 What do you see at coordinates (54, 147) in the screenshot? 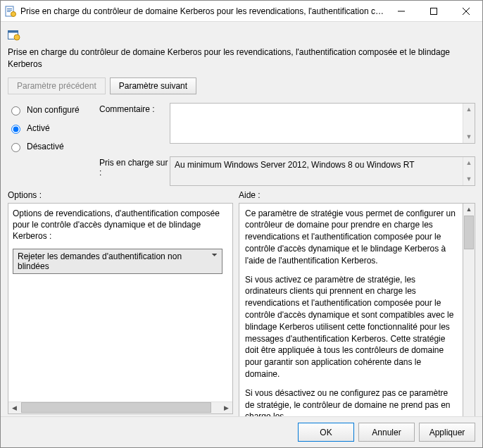
I see `radio-disabled: Désactivé` at bounding box center [54, 147].